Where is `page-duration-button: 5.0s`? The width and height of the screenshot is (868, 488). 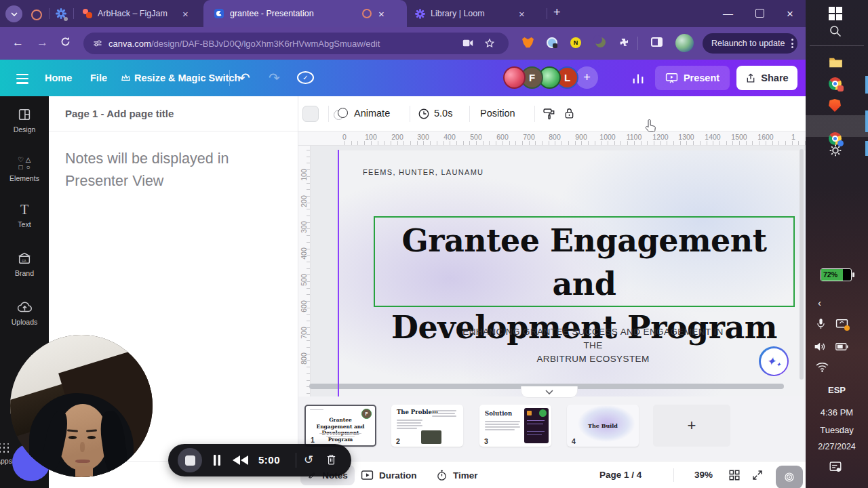 page-duration-button: 5.0s is located at coordinates (443, 113).